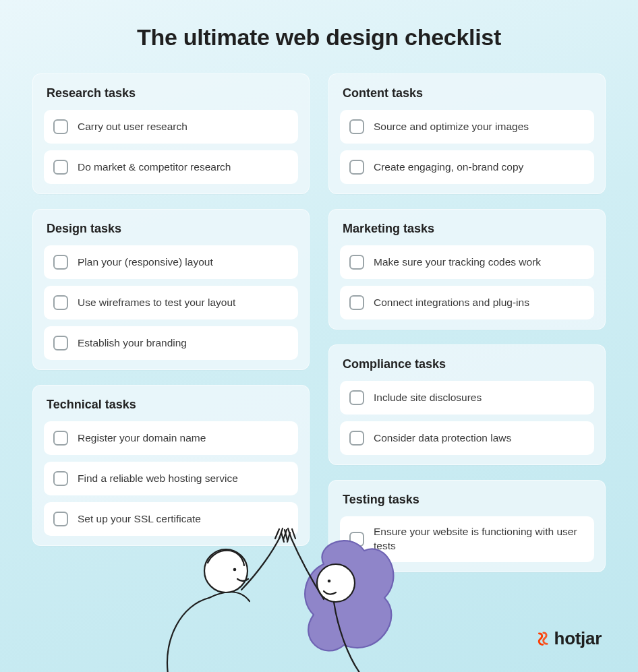 This screenshot has height=672, width=638. What do you see at coordinates (171, 133) in the screenshot?
I see `card-research: Research tasks Carry out user research D…` at bounding box center [171, 133].